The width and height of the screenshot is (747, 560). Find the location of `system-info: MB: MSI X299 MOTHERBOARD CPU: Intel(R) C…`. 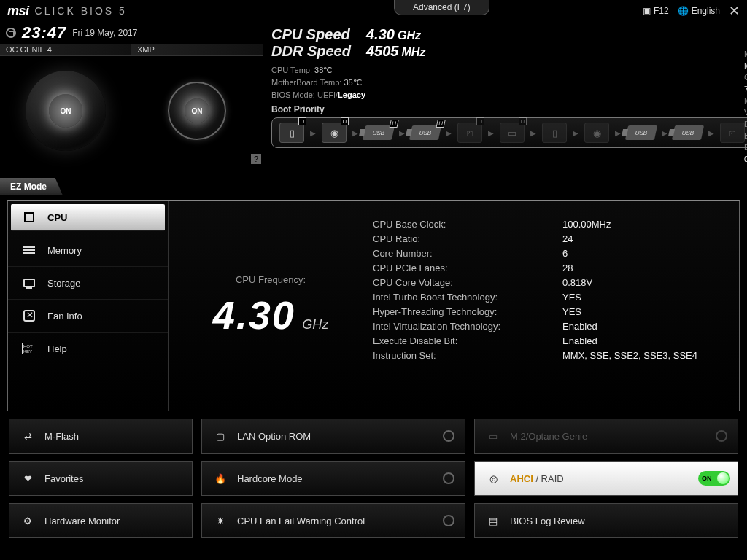

system-info: MB: MSI X299 MOTHERBOARD CPU: Intel(R) C… is located at coordinates (746, 106).